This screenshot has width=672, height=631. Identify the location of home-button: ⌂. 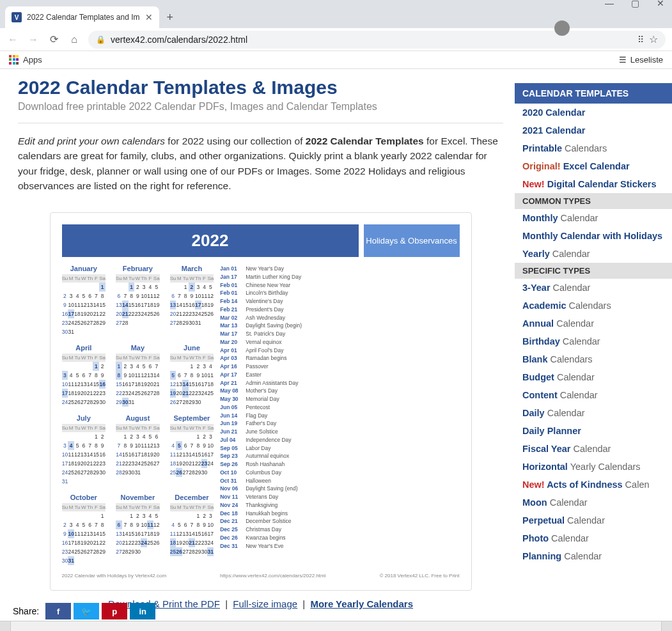
(74, 40).